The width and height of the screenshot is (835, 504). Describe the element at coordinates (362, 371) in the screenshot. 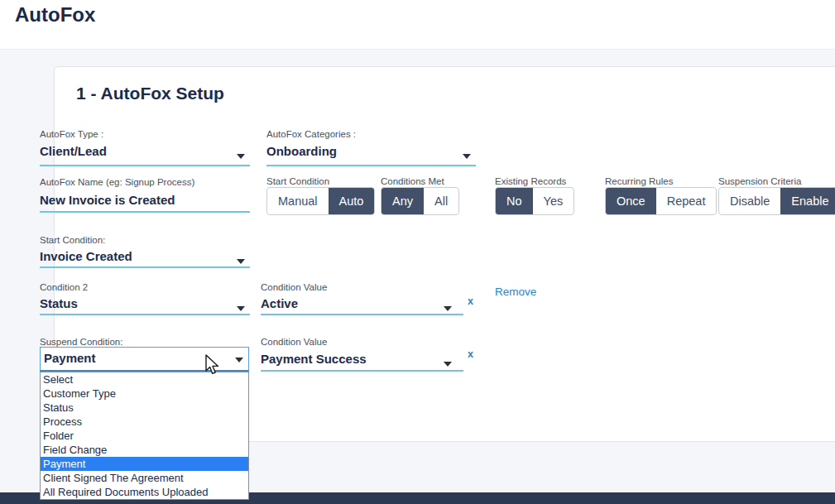

I see `condition-value-2-underline` at that location.